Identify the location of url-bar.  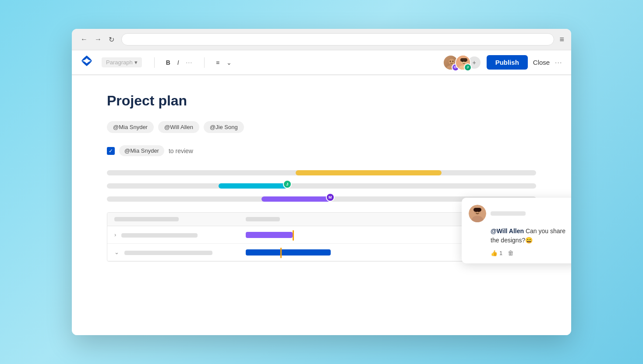
(338, 39).